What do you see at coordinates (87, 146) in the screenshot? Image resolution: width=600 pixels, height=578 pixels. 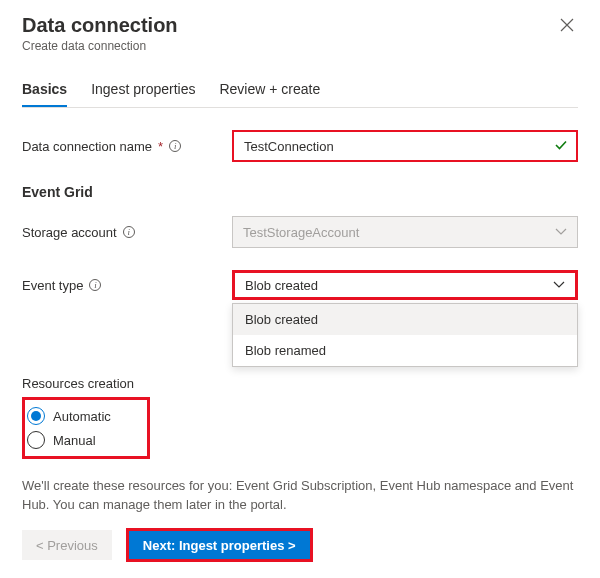 I see `name-label: Data connection name` at bounding box center [87, 146].